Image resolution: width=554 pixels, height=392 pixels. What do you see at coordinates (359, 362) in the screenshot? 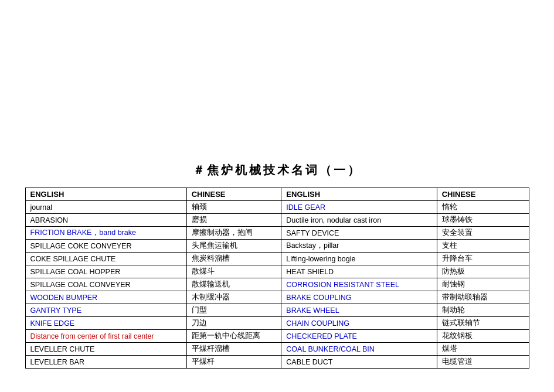
I see `cell-english2: CABLE DUCT` at bounding box center [359, 362].